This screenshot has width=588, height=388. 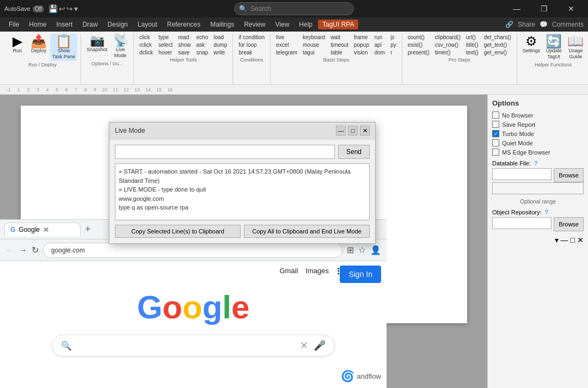 What do you see at coordinates (252, 37) in the screenshot?
I see `if-condition-button: if condition` at bounding box center [252, 37].